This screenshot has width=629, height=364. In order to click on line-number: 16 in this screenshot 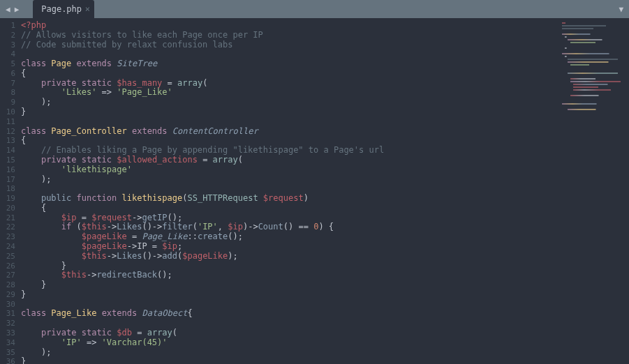, I will do `click(9, 170)`.